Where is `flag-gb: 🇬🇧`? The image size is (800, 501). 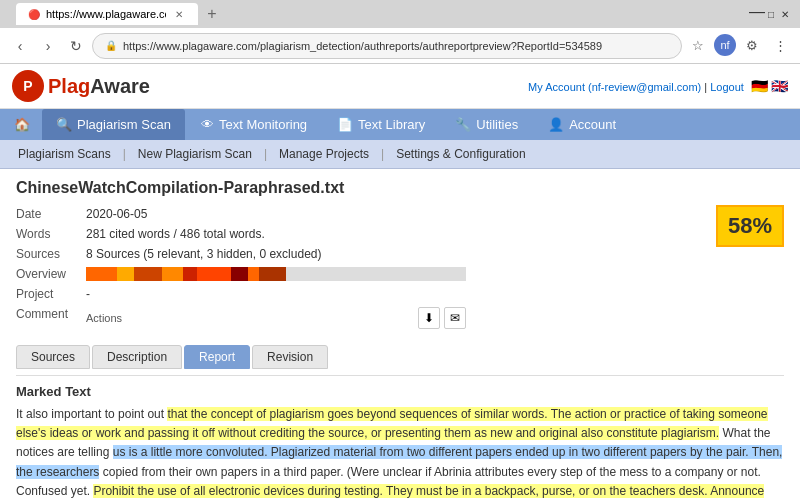 flag-gb: 🇬🇧 is located at coordinates (780, 86).